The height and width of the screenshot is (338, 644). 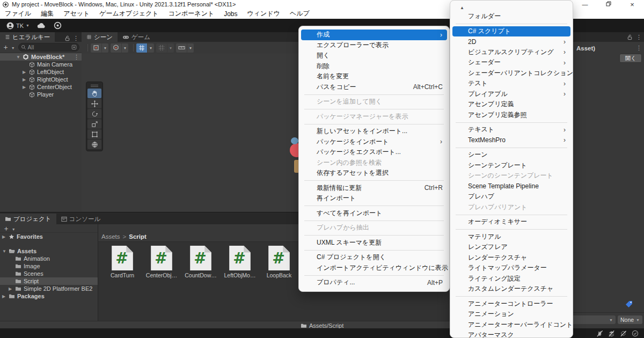 I want to click on scroll-up-icon: ▲, so click(x=511, y=8).